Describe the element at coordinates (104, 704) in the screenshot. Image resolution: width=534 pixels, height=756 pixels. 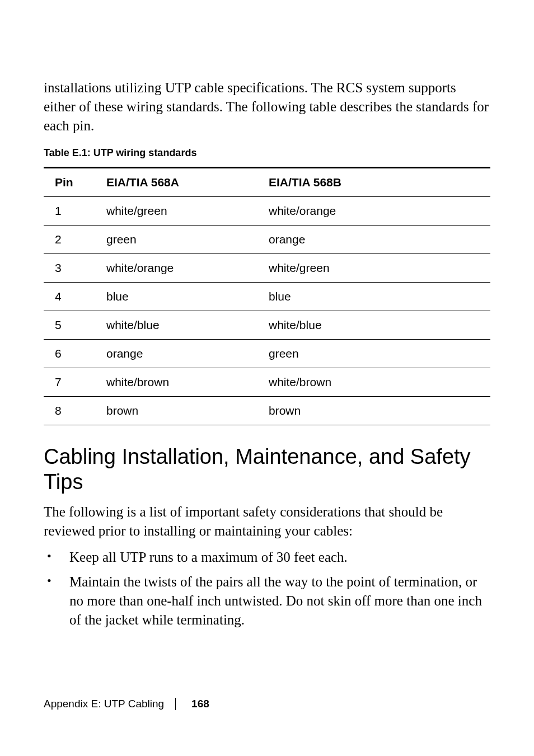
I see `footer-section-label: Appendix E: UTP Cabling` at that location.